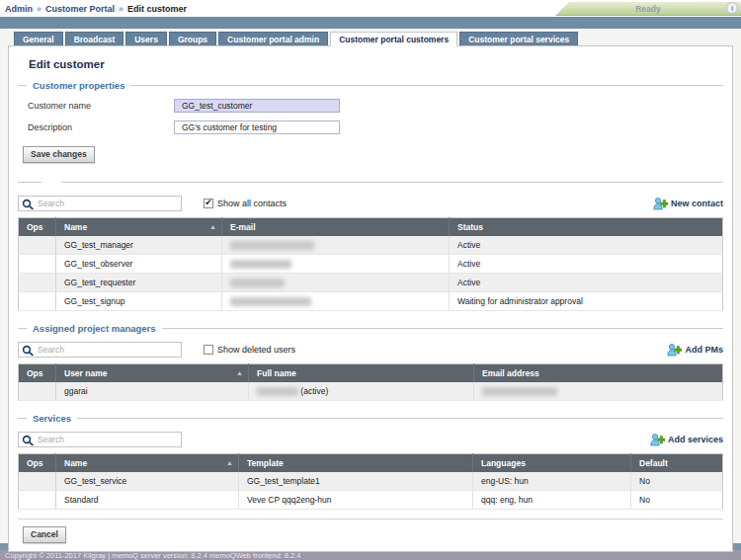 The width and height of the screenshot is (741, 560). I want to click on contacts-search-input, so click(100, 203).